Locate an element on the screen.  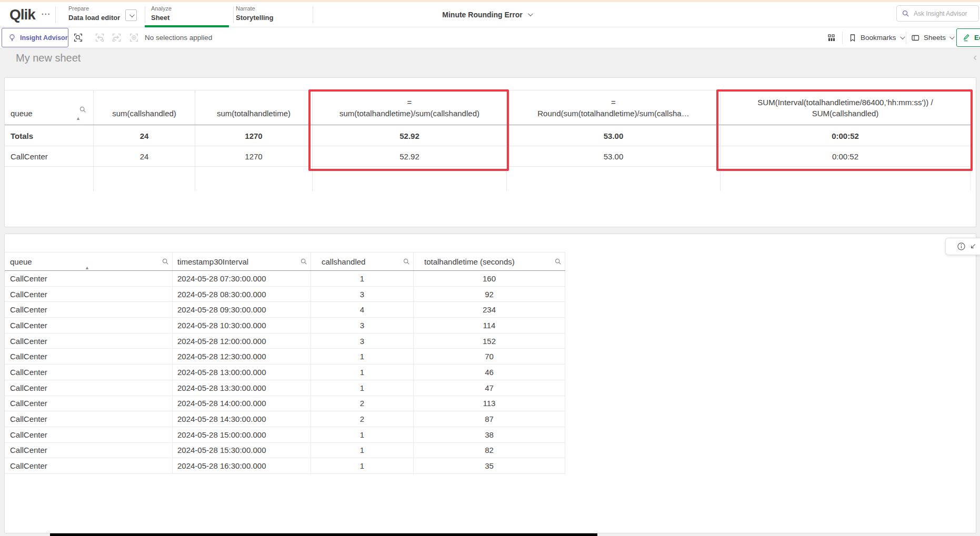
nav-tab-analyze-active: Analyze Sheet is located at coordinates (161, 14).